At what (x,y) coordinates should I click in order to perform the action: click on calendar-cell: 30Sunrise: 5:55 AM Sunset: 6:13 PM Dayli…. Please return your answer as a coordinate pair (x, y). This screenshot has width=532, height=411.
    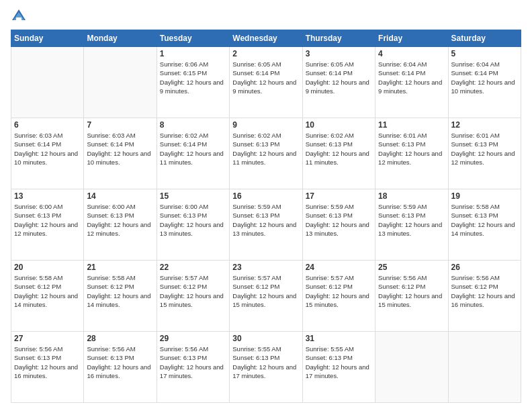
    Looking at the image, I should click on (266, 367).